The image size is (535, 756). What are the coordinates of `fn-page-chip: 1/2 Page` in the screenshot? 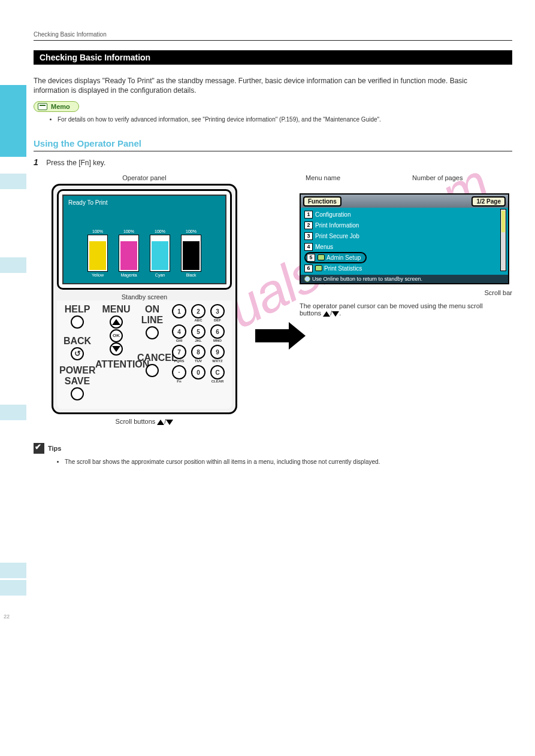 It's located at (489, 201).